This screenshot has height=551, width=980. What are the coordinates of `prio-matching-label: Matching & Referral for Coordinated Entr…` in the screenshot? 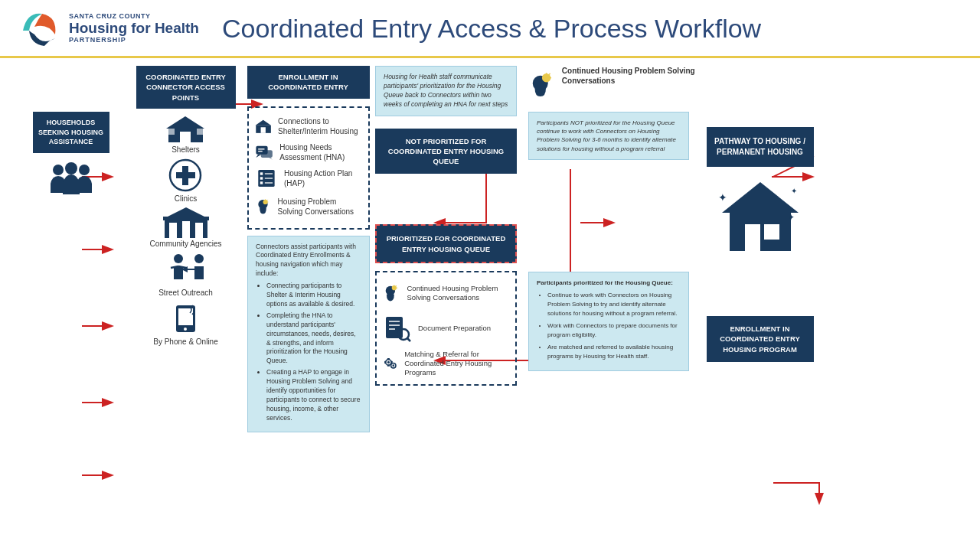 It's located at (456, 364).